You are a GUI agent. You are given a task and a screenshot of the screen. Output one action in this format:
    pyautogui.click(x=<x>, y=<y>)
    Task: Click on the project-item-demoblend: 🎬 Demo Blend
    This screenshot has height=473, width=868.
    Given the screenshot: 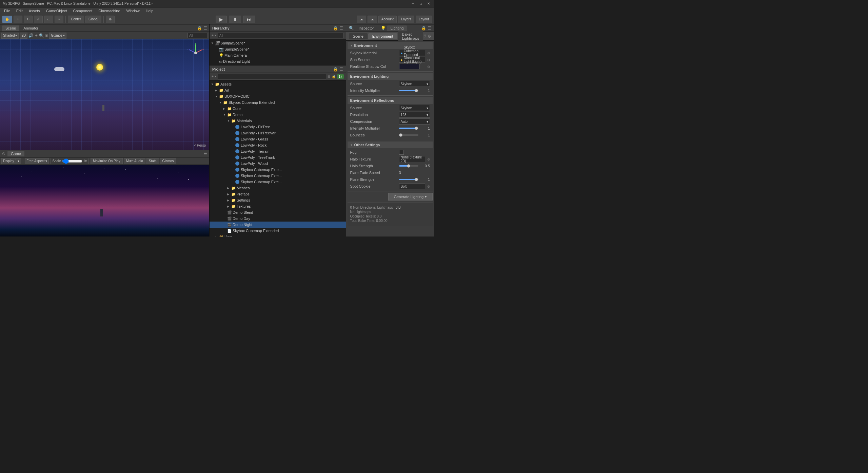 What is the action you would take?
    pyautogui.click(x=278, y=212)
    